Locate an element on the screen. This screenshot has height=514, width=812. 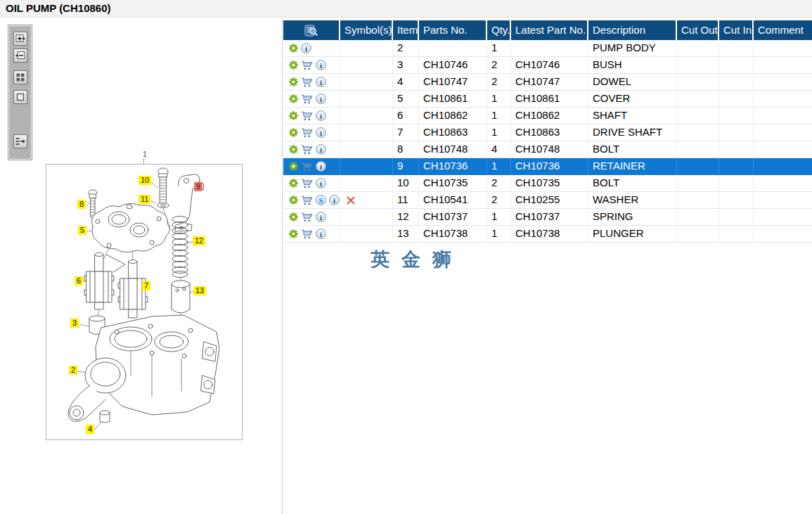
column-header-cutout: Cut Out is located at coordinates (698, 30).